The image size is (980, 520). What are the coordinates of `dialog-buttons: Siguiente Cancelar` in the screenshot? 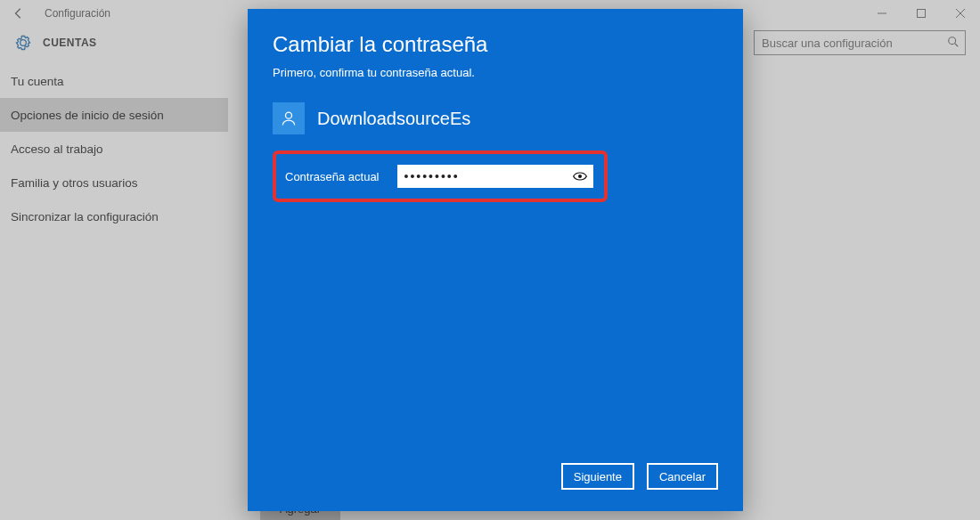 It's located at (495, 479).